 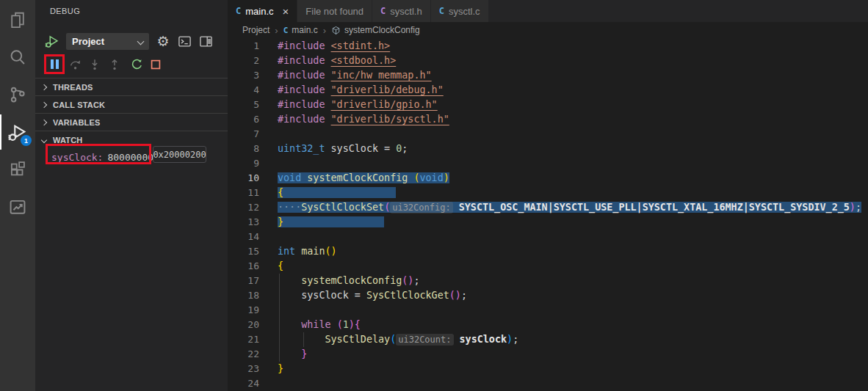 I want to click on line-number: 13, so click(x=244, y=222).